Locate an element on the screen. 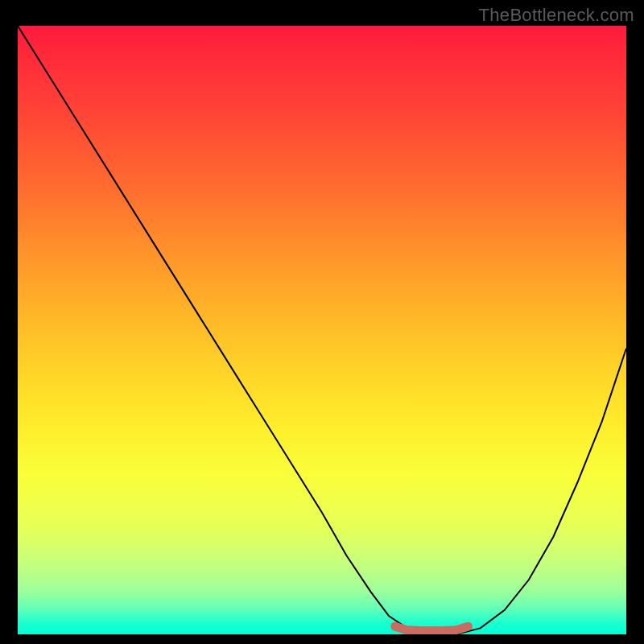 The height and width of the screenshot is (644, 644). attribution-text: TheBottleneck.com is located at coordinates (557, 15).